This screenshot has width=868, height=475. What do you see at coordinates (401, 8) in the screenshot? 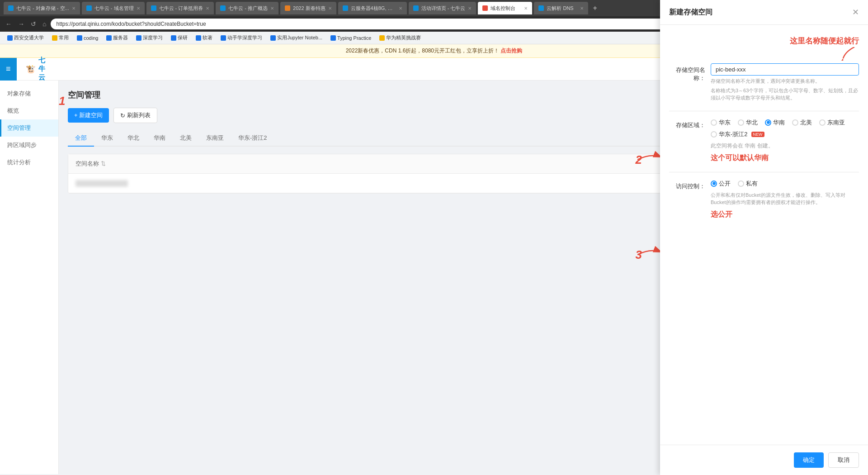
I see `tab-close-6: ✕` at bounding box center [401, 8].